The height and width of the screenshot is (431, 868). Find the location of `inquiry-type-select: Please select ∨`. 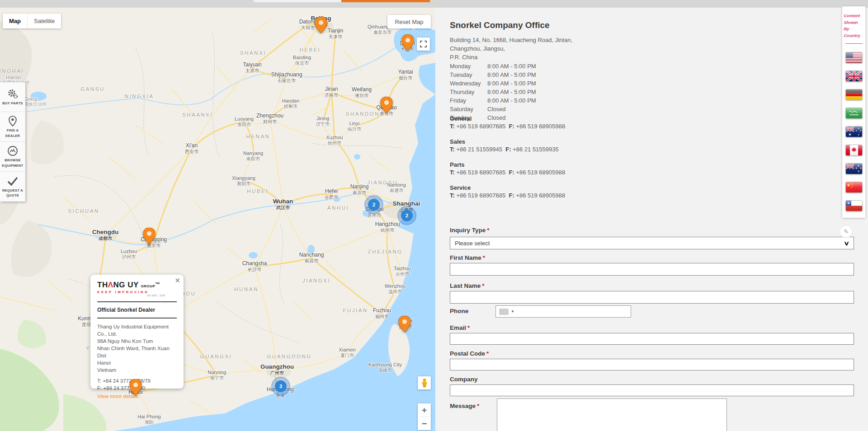

inquiry-type-select: Please select ∨ is located at coordinates (652, 243).